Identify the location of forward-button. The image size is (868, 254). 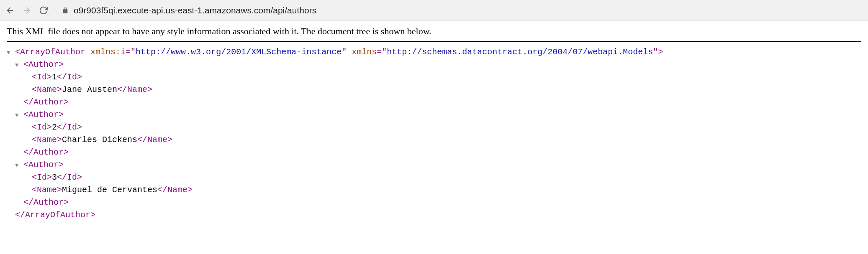
(27, 10).